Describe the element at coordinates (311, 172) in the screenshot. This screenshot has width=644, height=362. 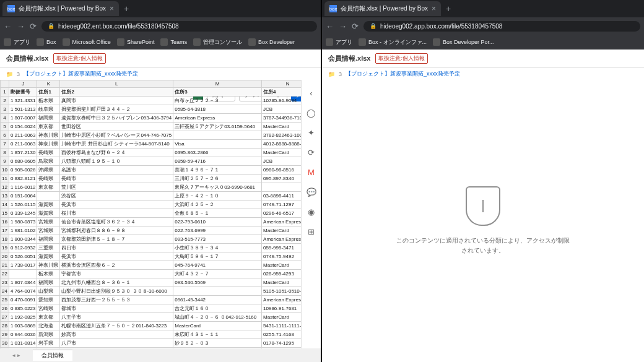
I see `gmail-icon: M` at that location.